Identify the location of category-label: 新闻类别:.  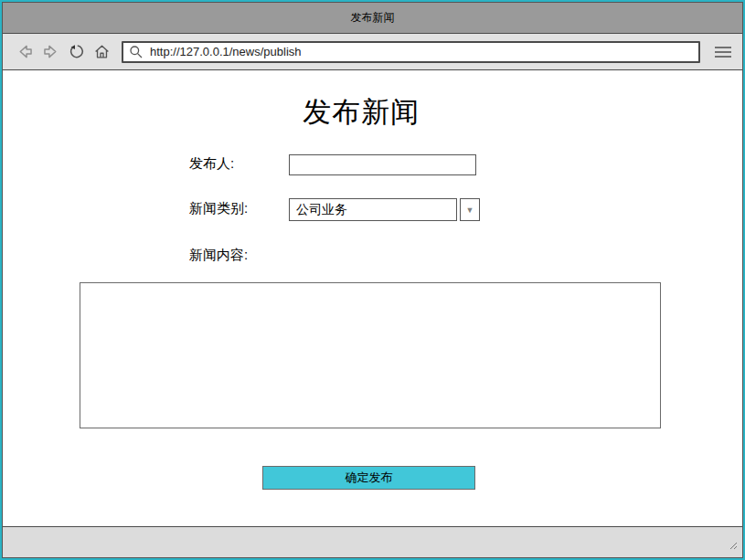
(218, 208).